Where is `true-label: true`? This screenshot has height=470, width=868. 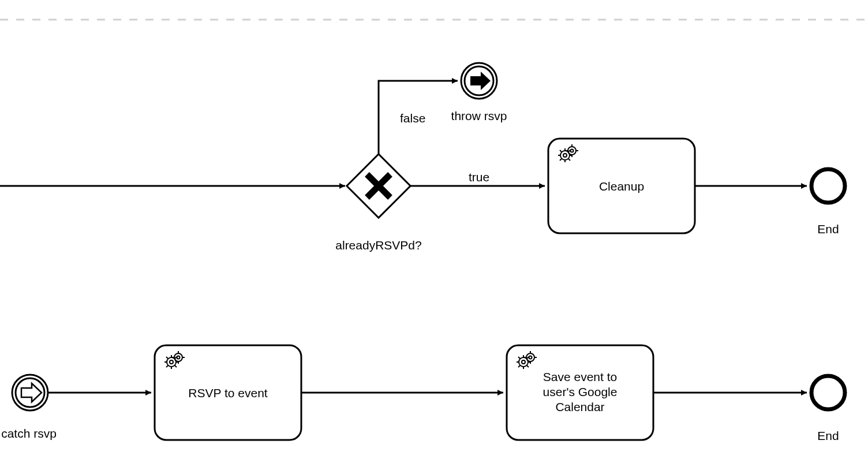
true-label: true is located at coordinates (479, 177).